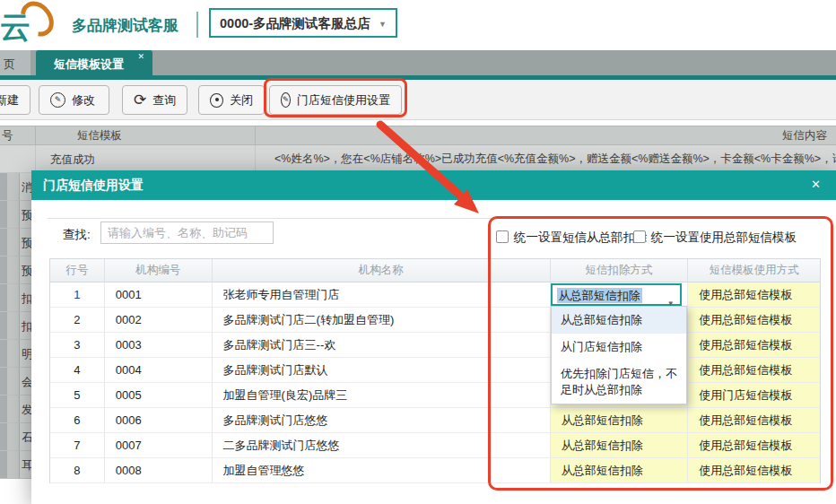 This screenshot has height=504, width=836. I want to click on store-table-col-header: 短信模板使用方式, so click(753, 271).